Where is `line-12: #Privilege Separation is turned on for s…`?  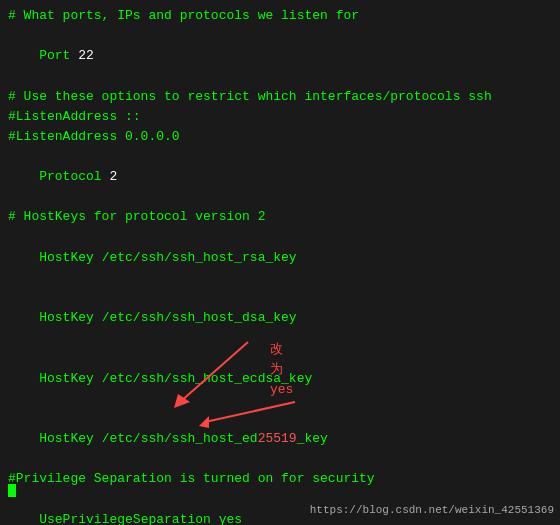
line-12: #Privilege Separation is turned on for s… is located at coordinates (280, 479).